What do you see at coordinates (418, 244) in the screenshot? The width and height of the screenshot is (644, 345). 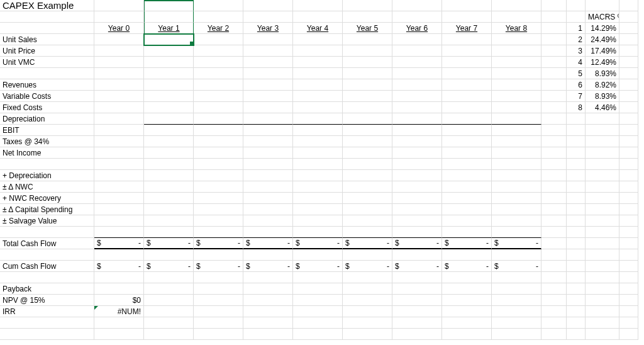 I see `tcf-year6: $-` at bounding box center [418, 244].